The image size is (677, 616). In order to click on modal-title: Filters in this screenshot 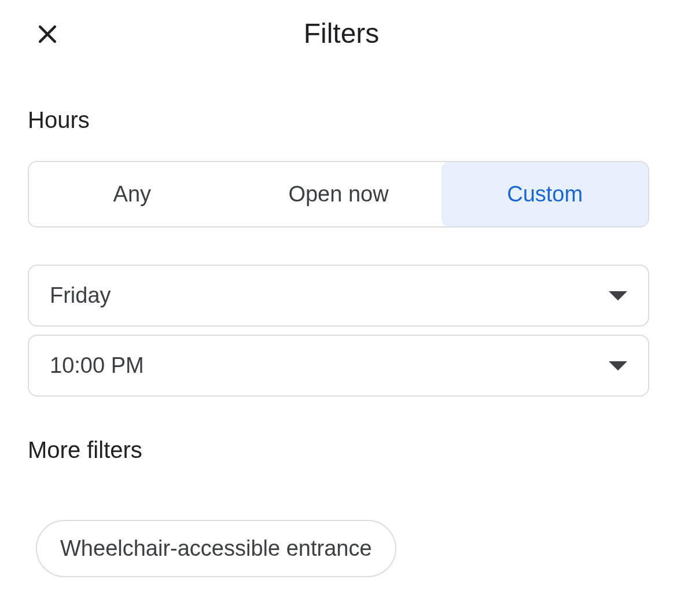, I will do `click(341, 34)`.